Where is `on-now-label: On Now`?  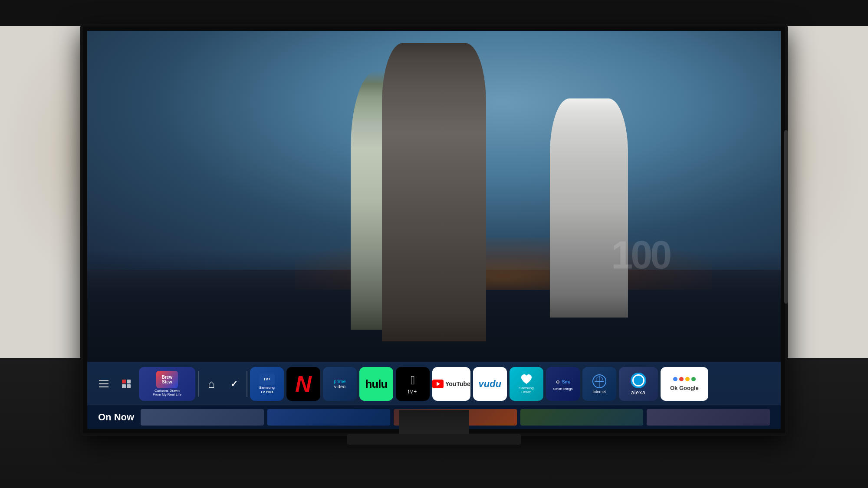 on-now-label: On Now is located at coordinates (116, 417).